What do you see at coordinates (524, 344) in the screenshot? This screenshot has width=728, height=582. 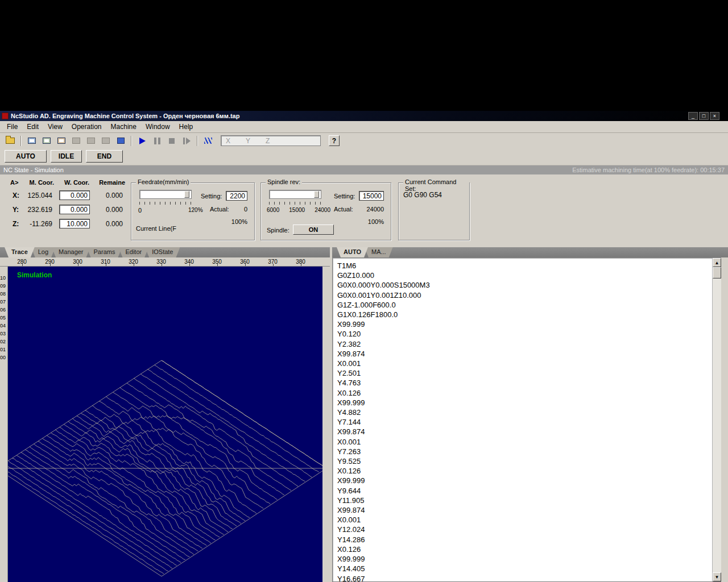 I see `gcode-line: Y2.382` at bounding box center [524, 344].